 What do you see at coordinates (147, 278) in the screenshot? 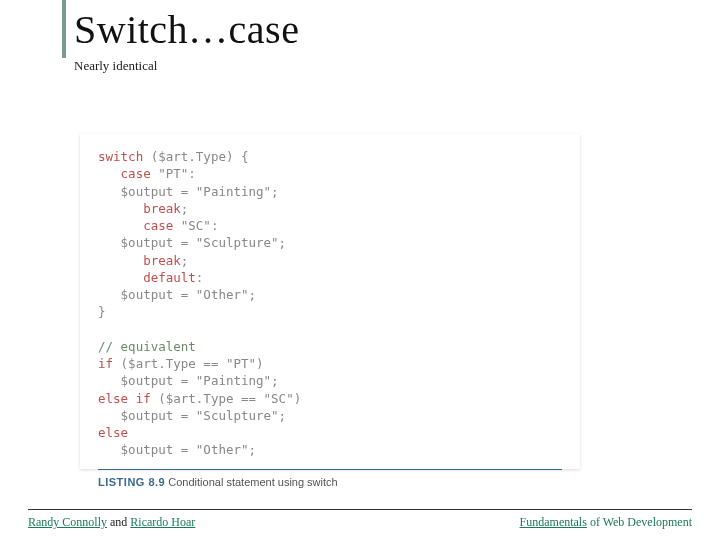
I see `code-keyword: default` at bounding box center [147, 278].